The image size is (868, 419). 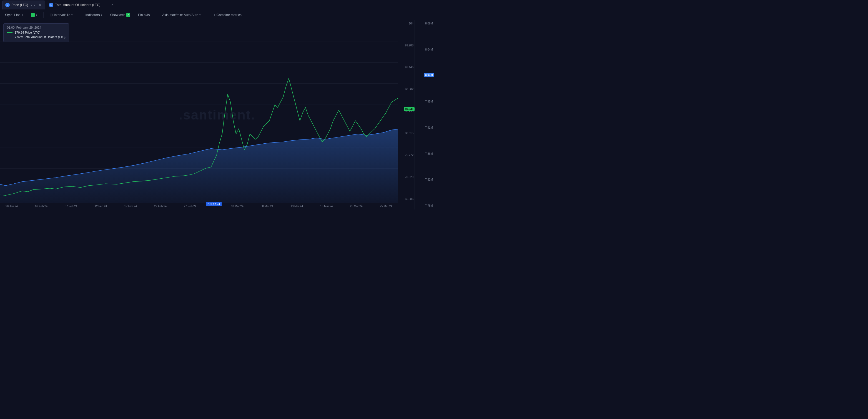 What do you see at coordinates (409, 109) in the screenshot?
I see `price-badge: 89.631` at bounding box center [409, 109].